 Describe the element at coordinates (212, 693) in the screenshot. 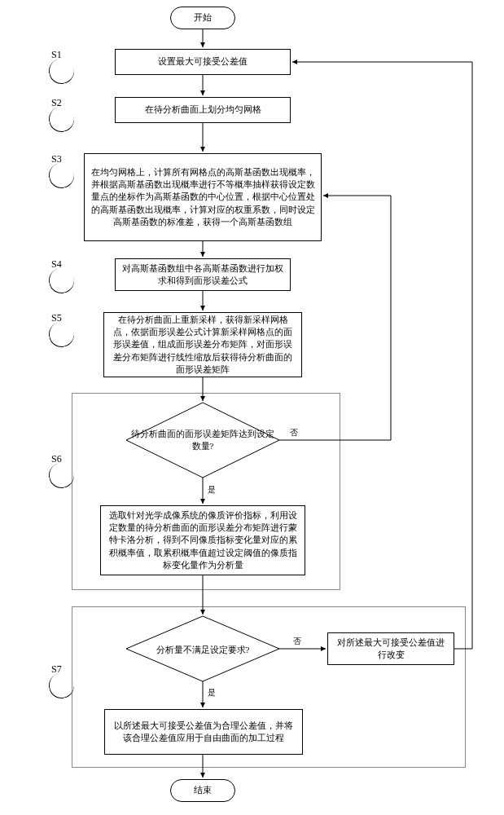

I see `s7-yes-label: 是` at that location.